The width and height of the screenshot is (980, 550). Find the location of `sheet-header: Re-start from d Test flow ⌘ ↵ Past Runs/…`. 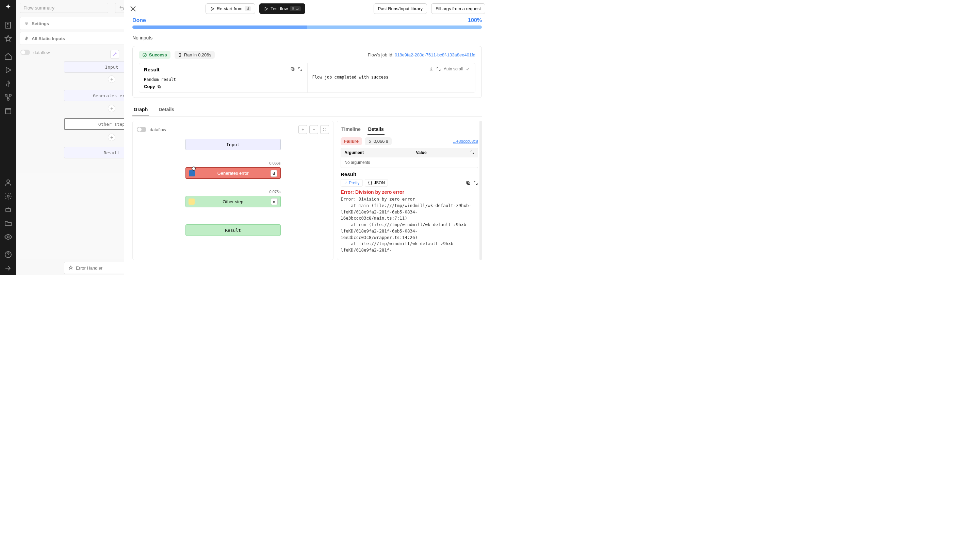

sheet-header: Re-start from d Test flow ⌘ ↵ Past Runs/… is located at coordinates (307, 9).